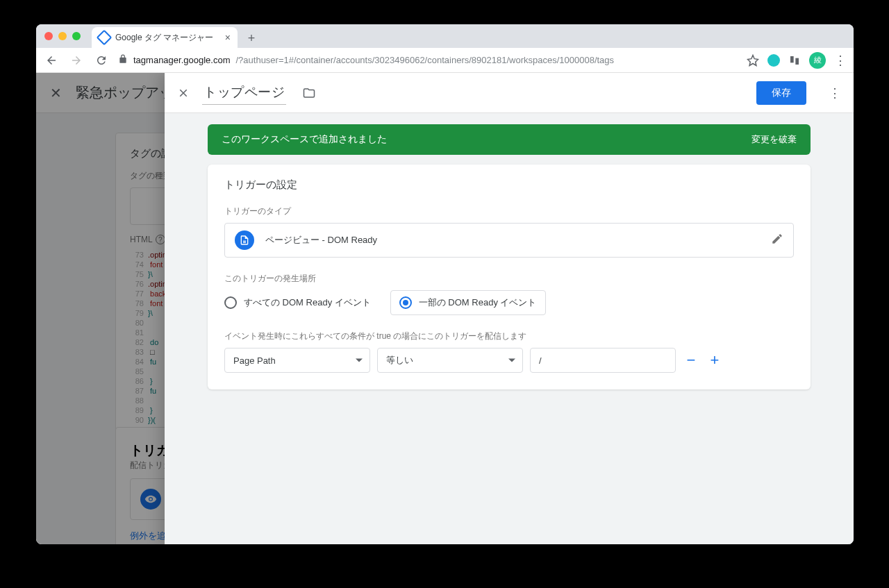 Image resolution: width=889 pixels, height=588 pixels. Describe the element at coordinates (509, 93) in the screenshot. I see `p2-header: トップページ 保存 ⋮` at that location.